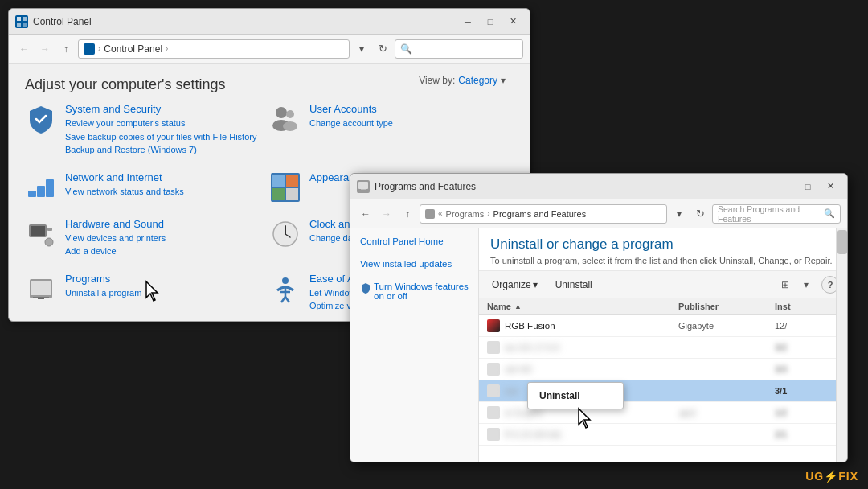  Describe the element at coordinates (518, 369) in the screenshot. I see `program-name: old HD` at that location.